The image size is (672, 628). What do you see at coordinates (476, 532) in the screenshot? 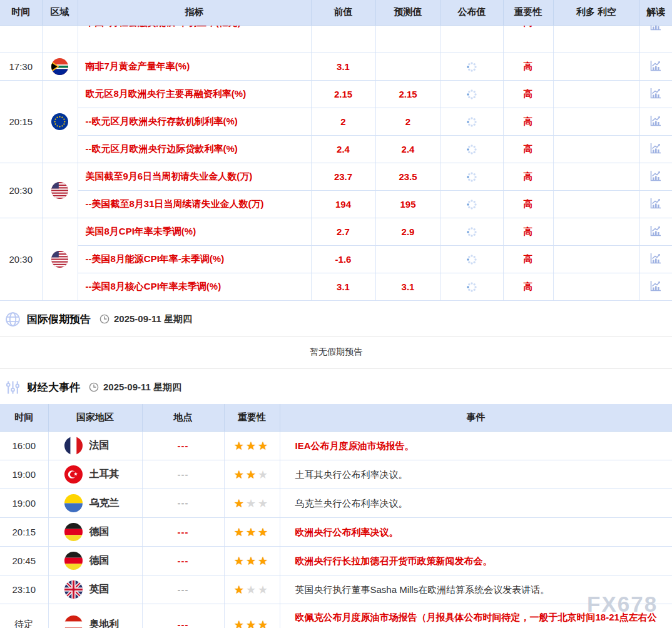
I see `event-text-cell: 欧洲央行公布利率决议。` at bounding box center [476, 532].